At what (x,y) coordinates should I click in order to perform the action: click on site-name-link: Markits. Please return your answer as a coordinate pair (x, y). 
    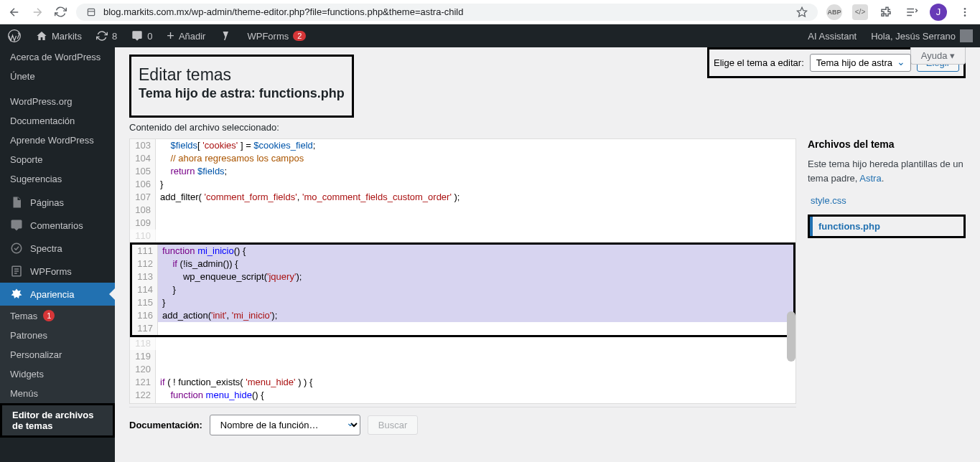
    Looking at the image, I should click on (59, 36).